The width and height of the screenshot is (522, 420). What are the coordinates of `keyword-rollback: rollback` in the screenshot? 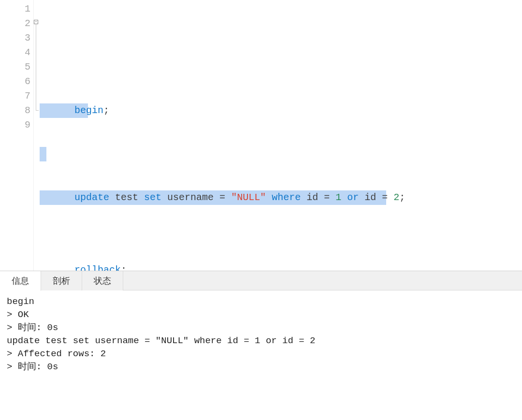 It's located at (98, 268).